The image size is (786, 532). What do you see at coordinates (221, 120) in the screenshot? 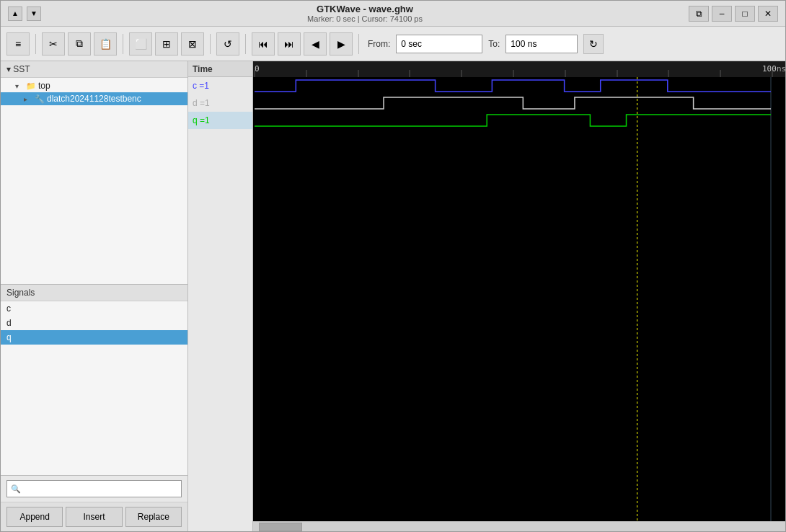
I see `wave-label-q: q =1` at bounding box center [221, 120].